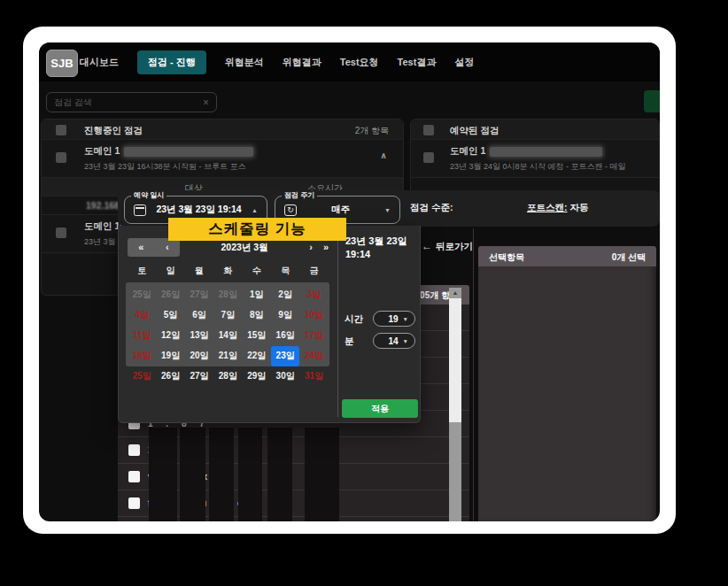  Describe the element at coordinates (285, 335) in the screenshot. I see `calendar-day: 16일` at that location.